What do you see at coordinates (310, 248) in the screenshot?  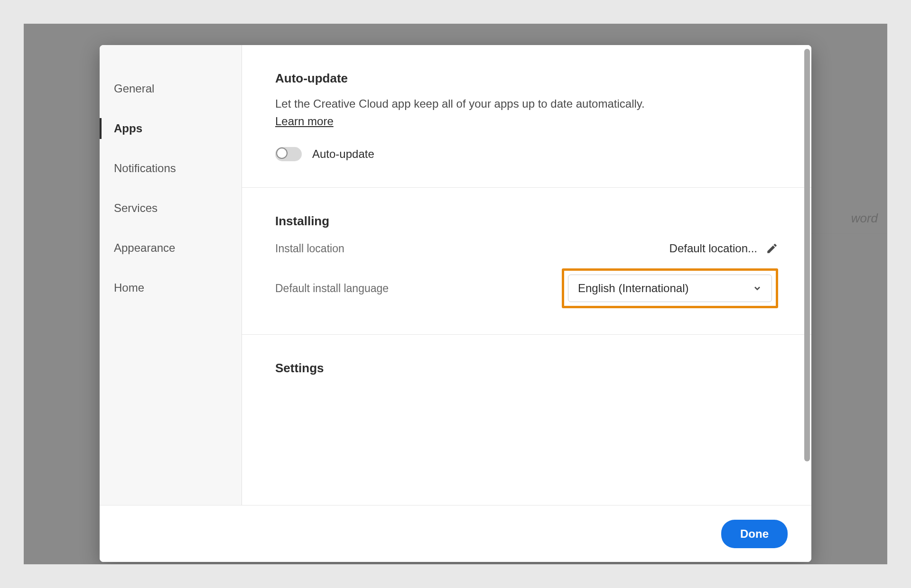 I see `install-location-label: Install location` at bounding box center [310, 248].